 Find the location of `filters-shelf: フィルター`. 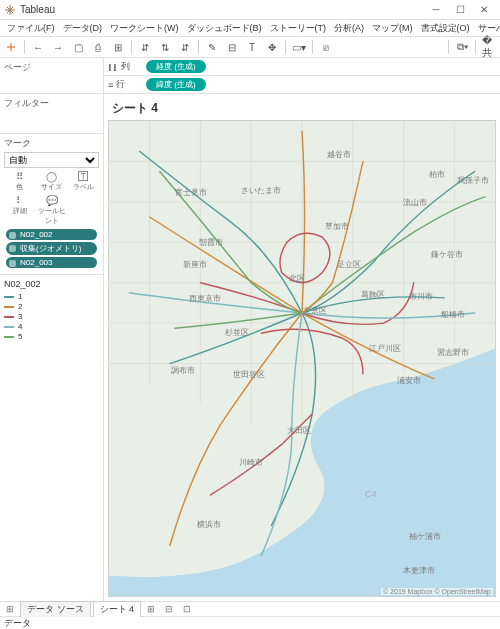

filters-shelf: フィルター is located at coordinates (52, 114).